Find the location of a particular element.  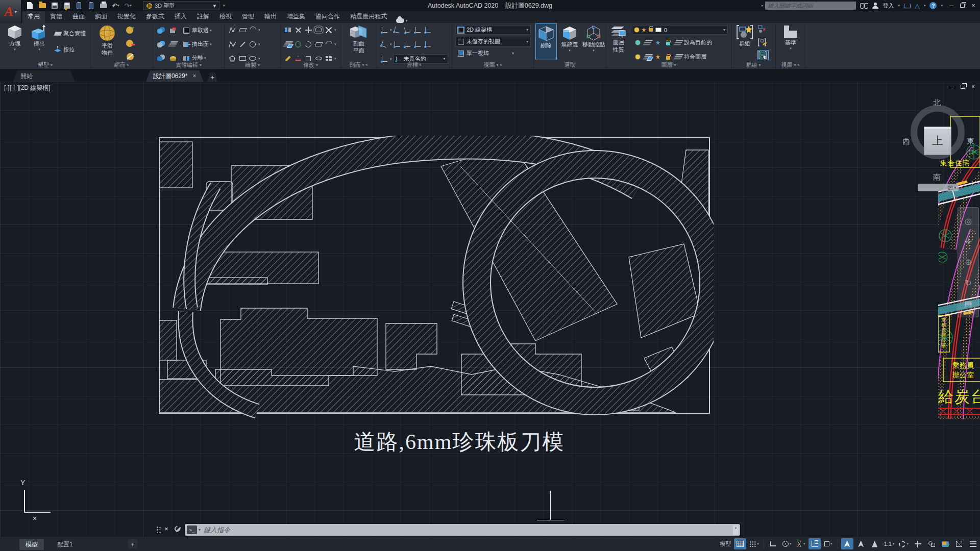

command-history-scroll: ▴ is located at coordinates (736, 530).